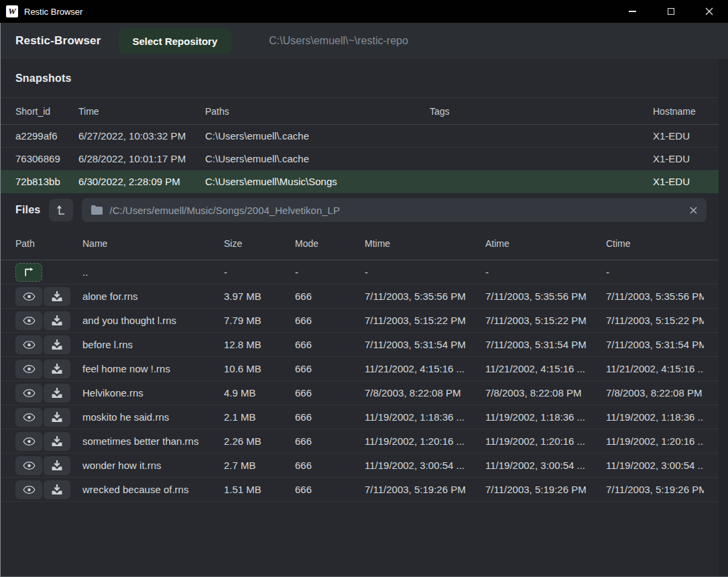  Describe the element at coordinates (425, 272) in the screenshot. I see `file-mtime: -` at that location.